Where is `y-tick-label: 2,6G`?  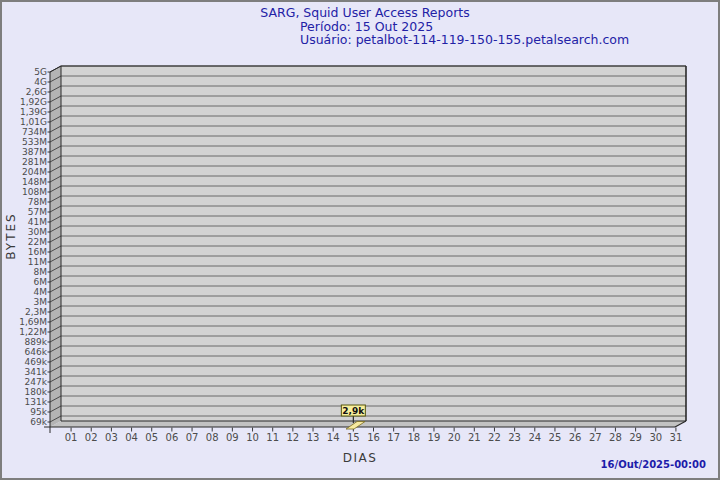
y-tick-label: 2,6G is located at coordinates (36, 92).